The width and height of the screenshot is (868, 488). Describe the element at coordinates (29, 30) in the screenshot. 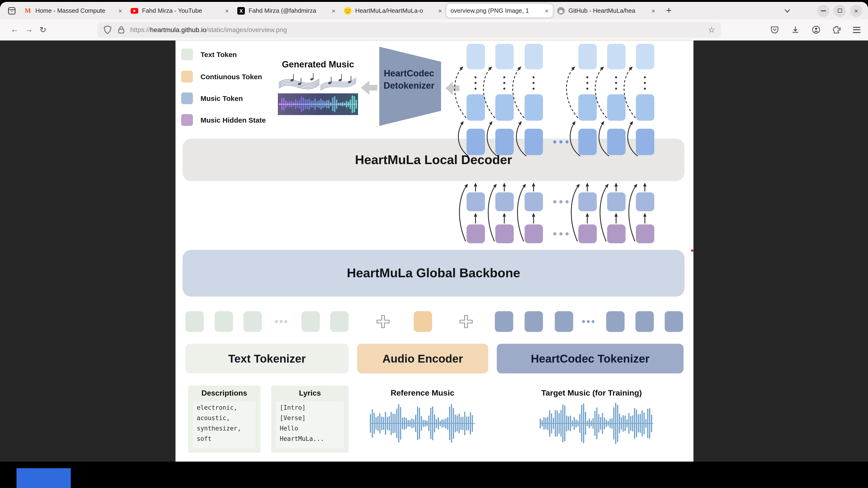

I see `forward-button: →` at that location.